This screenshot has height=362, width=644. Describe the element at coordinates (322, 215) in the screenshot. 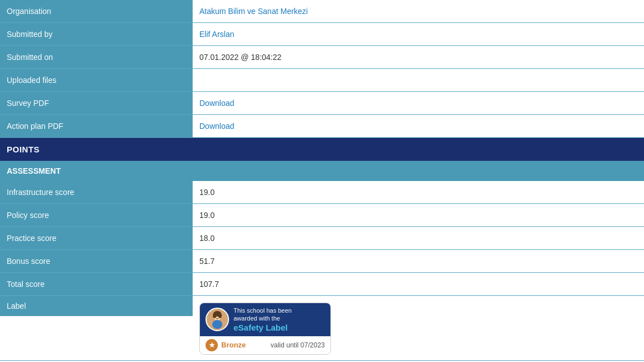

I see `policy-row: Policy score 19.0` at that location.